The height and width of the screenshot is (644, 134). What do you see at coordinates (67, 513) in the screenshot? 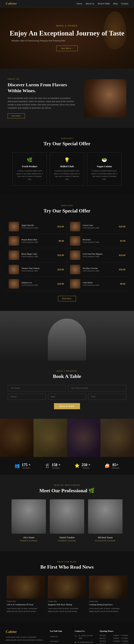
I see `team-section: Team Of Restaurant Meet Our Professional…` at bounding box center [67, 513].